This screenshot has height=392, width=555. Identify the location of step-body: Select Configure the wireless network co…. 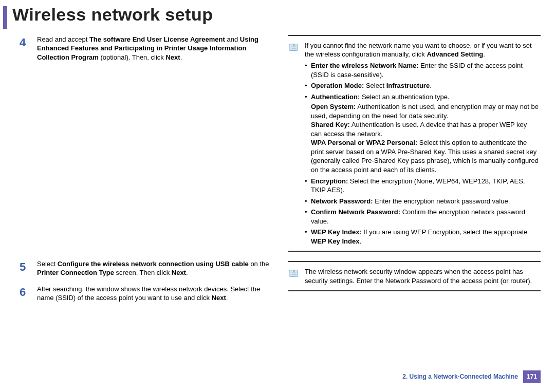
(154, 268).